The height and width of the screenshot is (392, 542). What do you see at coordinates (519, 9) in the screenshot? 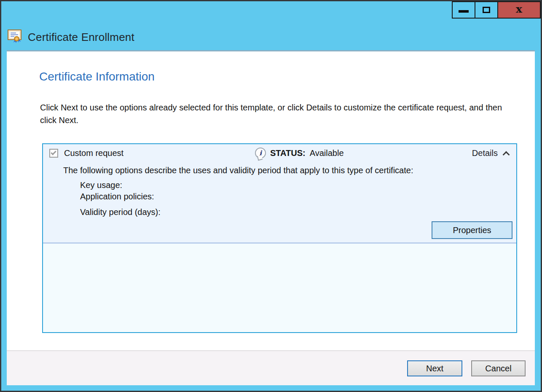
I see `close-icon: x` at bounding box center [519, 9].